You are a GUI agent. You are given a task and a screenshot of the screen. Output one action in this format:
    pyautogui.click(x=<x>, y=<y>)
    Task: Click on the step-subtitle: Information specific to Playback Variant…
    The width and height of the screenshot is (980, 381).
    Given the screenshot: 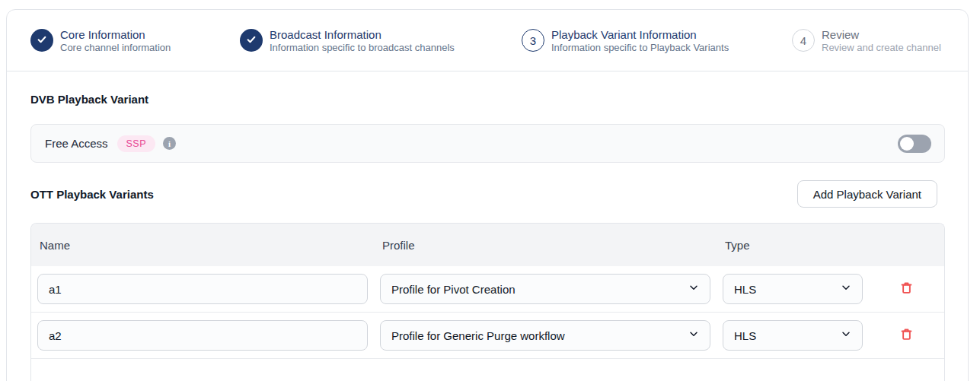 What is the action you would take?
    pyautogui.click(x=640, y=48)
    